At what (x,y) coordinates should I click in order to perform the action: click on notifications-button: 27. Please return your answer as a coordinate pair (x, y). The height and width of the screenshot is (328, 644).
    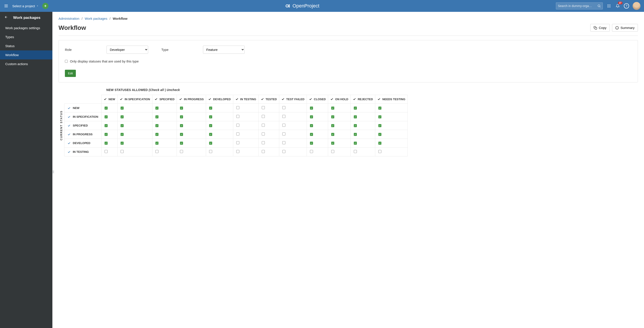
    Looking at the image, I should click on (618, 6).